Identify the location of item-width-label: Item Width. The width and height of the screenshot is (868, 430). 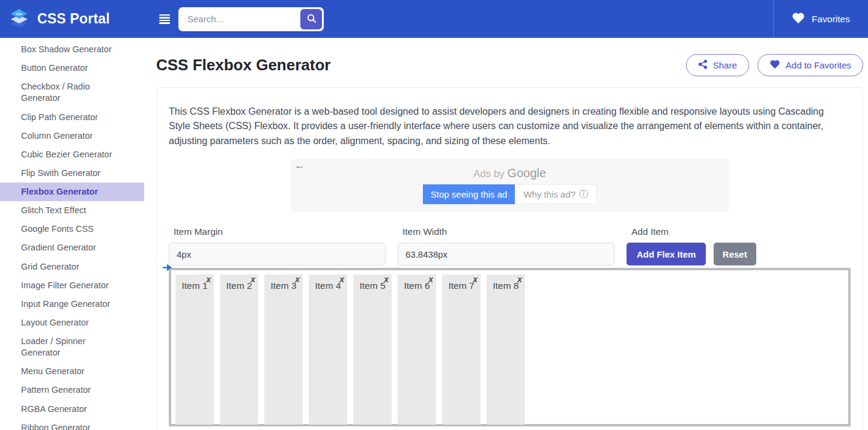
(506, 232).